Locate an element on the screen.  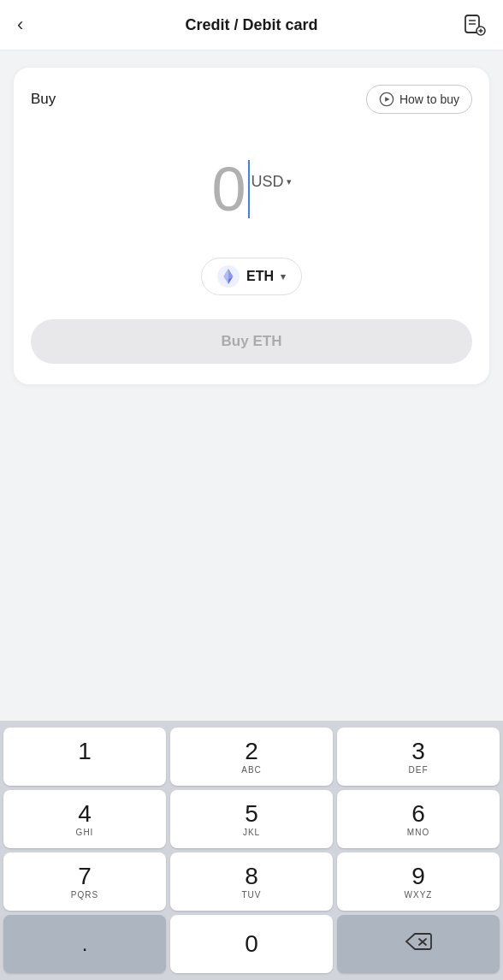
key-3: 3 DEF is located at coordinates (418, 757).